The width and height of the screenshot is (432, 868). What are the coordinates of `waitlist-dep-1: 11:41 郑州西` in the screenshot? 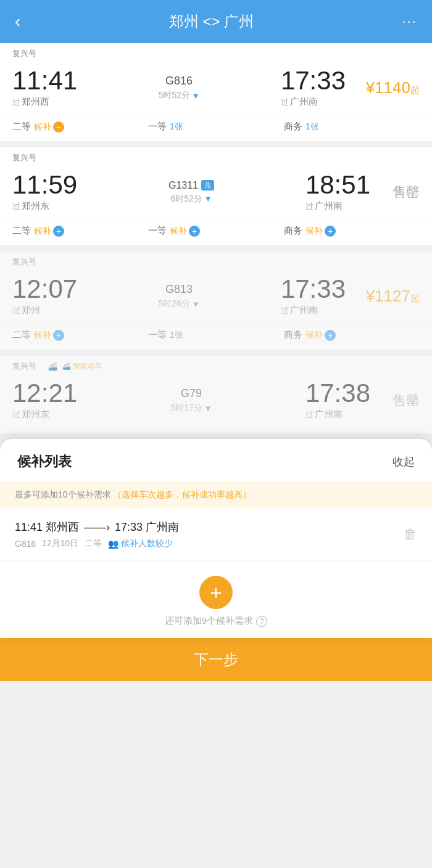 It's located at (47, 527).